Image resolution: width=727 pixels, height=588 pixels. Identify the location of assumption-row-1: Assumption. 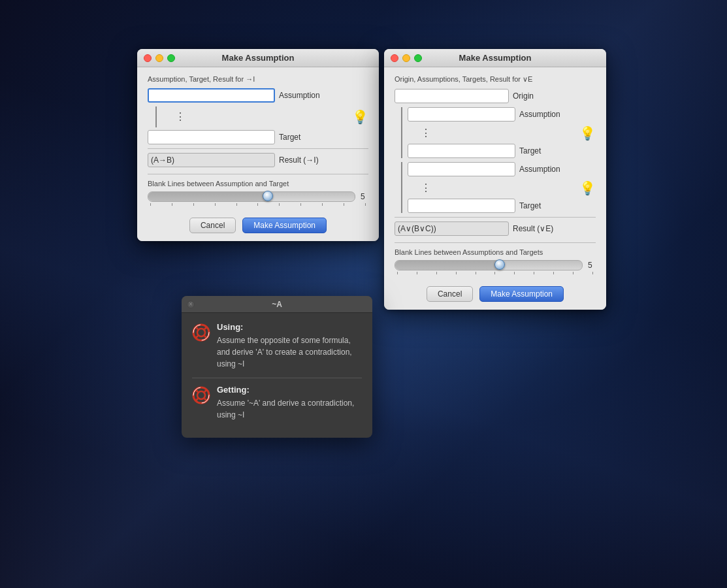
(258, 95).